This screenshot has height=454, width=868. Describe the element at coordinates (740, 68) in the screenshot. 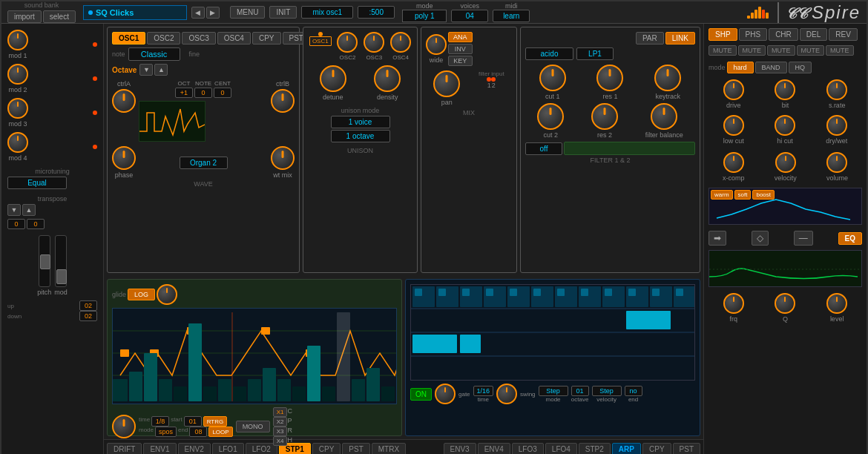

I see `hard-button: hard` at that location.